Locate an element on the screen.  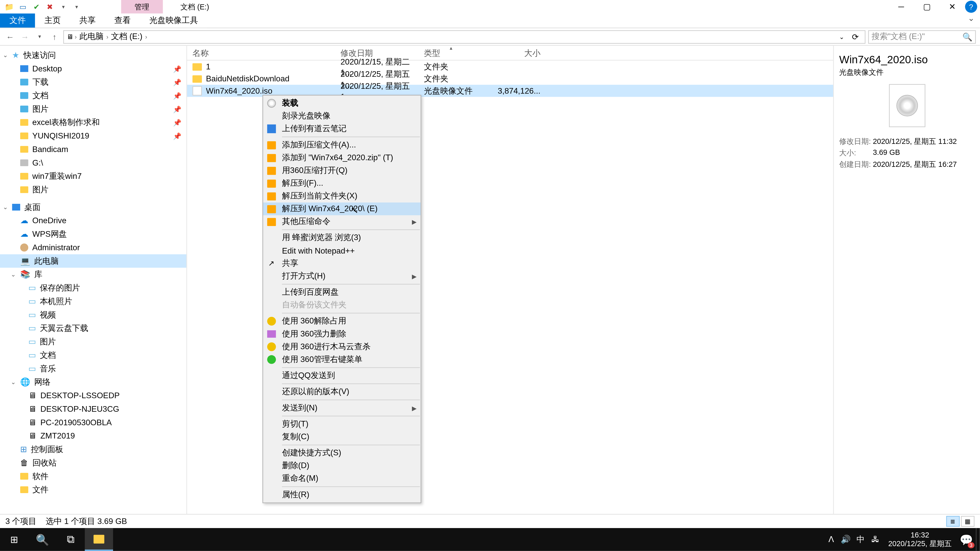
tree-item: 🖥ZMT2019 is located at coordinates (93, 436).